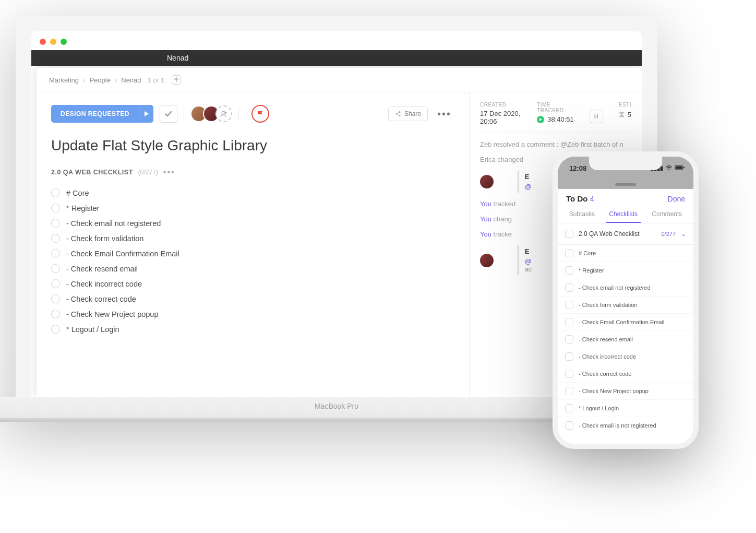 Image resolution: width=756 pixels, height=533 pixels. Describe the element at coordinates (413, 114) in the screenshot. I see `share-label: Share` at that location.